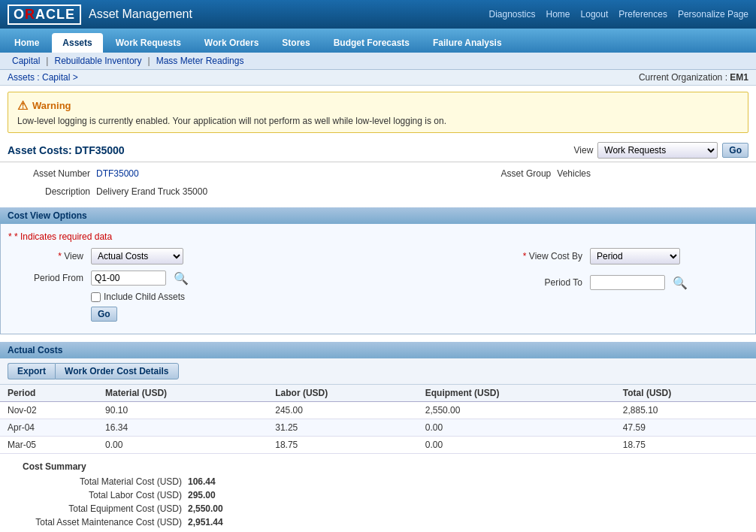  Describe the element at coordinates (49, 394) in the screenshot. I see `col-period: Period` at that location.